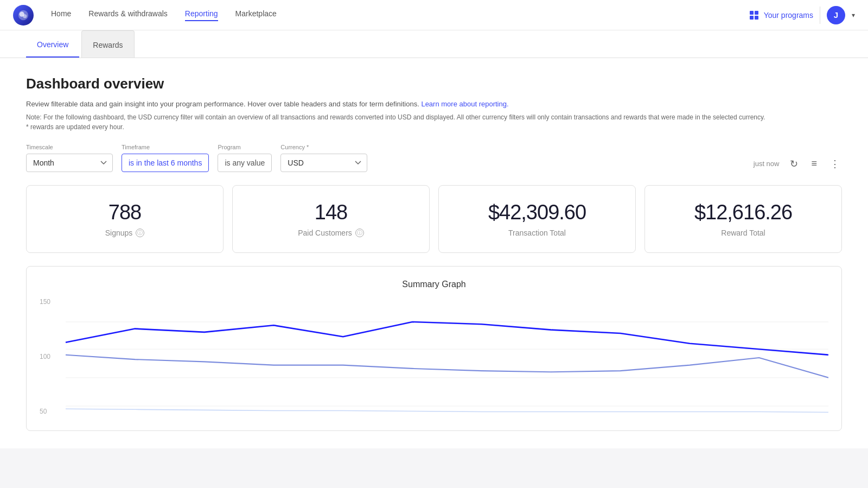 The width and height of the screenshot is (868, 488). Describe the element at coordinates (331, 233) in the screenshot. I see `paid-customers-label: Paid Customers ⓘ` at that location.